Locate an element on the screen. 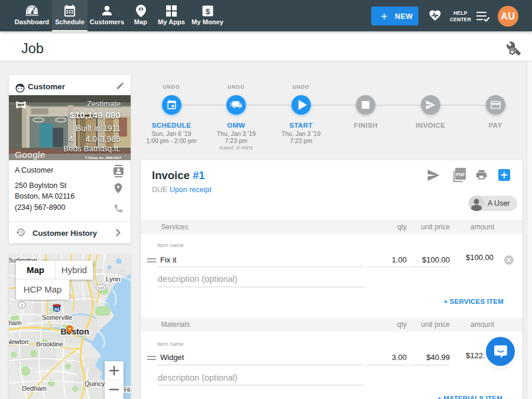 The width and height of the screenshot is (532, 399). svg-text: Lynn is located at coordinates (113, 279).